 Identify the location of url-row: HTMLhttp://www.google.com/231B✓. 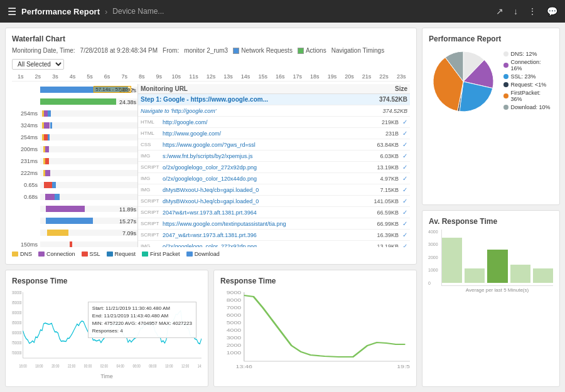
(274, 134).